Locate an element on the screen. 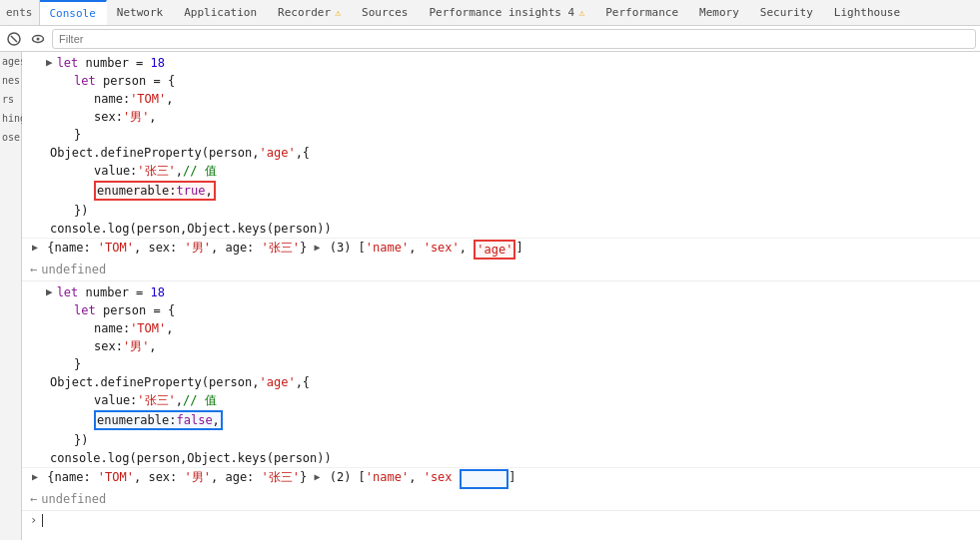 The image size is (980, 540). console-cursor-line: › is located at coordinates (501, 520).